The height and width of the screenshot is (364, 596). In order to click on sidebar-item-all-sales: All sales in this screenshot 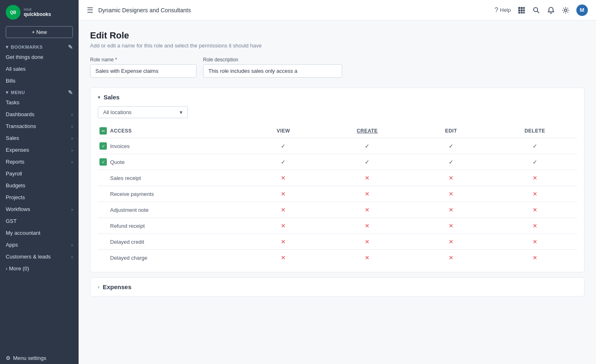, I will do `click(39, 69)`.